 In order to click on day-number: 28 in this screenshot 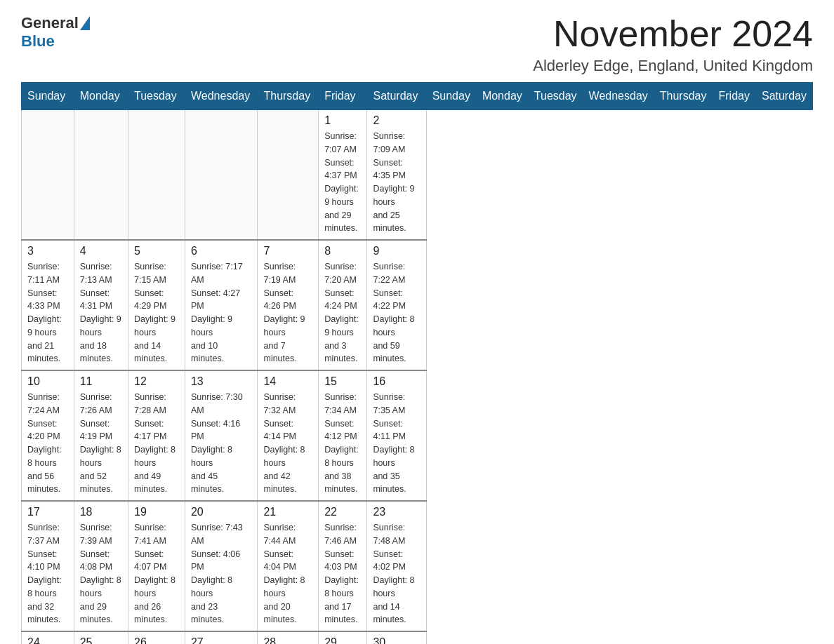, I will do `click(288, 640)`.